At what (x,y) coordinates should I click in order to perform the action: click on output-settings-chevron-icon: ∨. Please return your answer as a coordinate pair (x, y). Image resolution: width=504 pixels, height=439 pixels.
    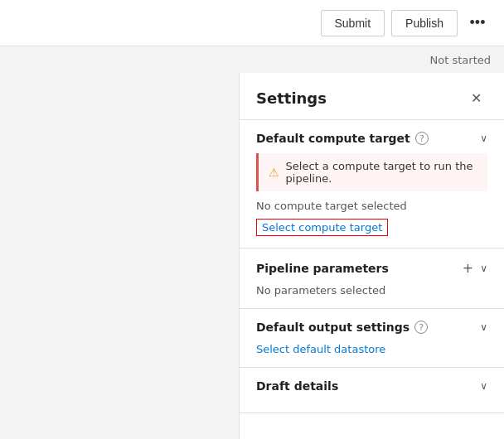
    Looking at the image, I should click on (484, 327).